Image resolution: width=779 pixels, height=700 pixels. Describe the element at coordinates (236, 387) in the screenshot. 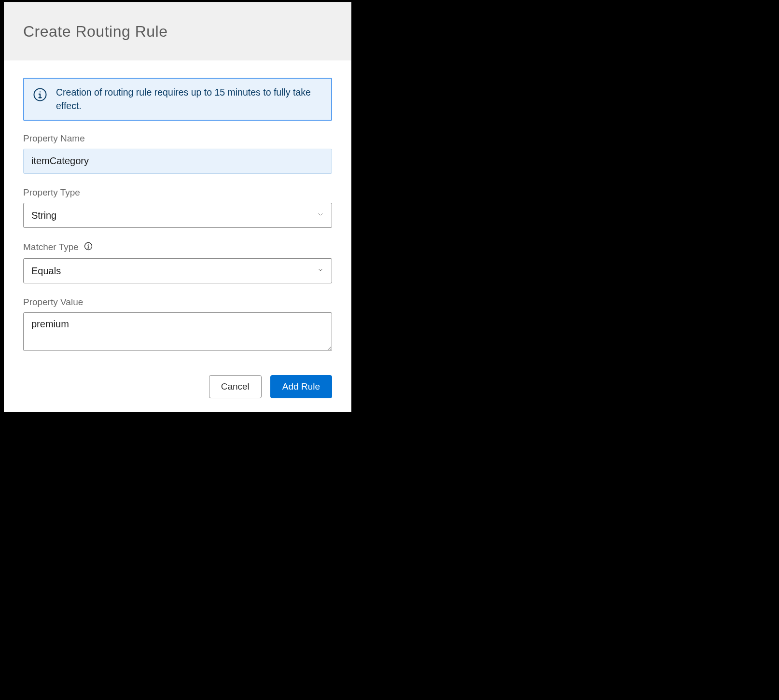

I see `cancel-button: Cancel` at that location.